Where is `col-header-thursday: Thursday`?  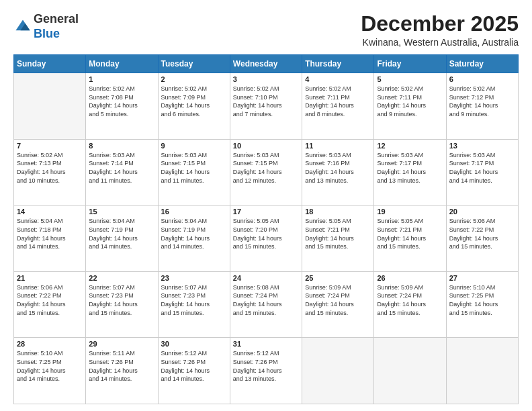
col-header-thursday: Thursday is located at coordinates (339, 64).